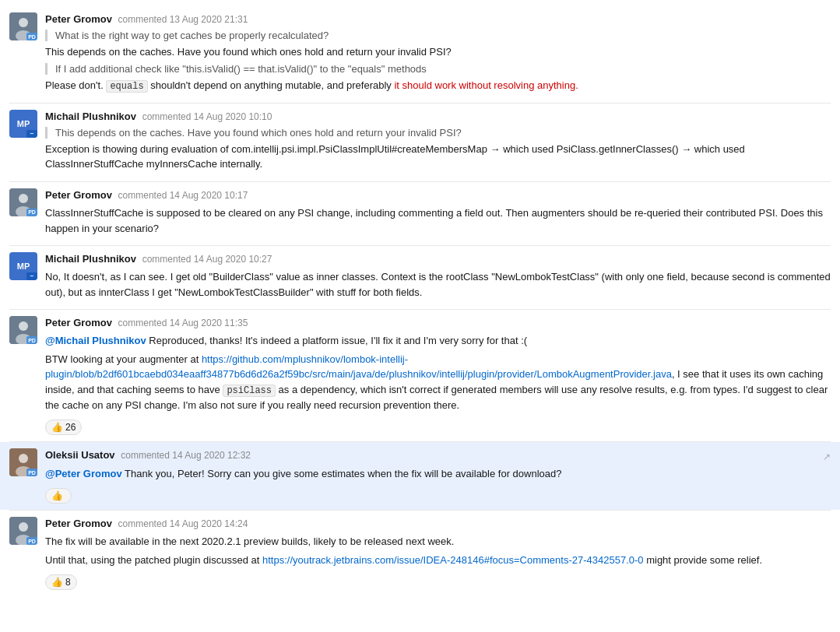  Describe the element at coordinates (438, 157) in the screenshot. I see `comment-text: Exception is thowing during evaluation o…` at that location.